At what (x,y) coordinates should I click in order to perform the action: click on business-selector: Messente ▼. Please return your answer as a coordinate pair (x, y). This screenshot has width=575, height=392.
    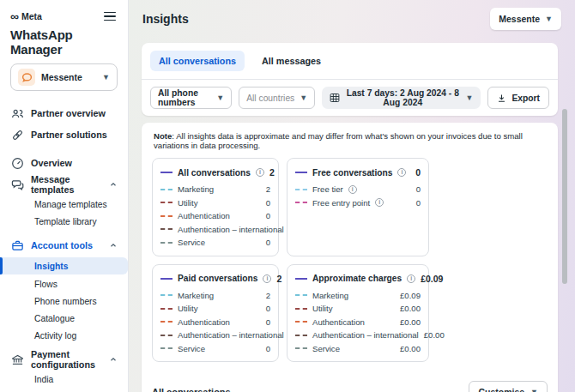
    Looking at the image, I should click on (64, 77).